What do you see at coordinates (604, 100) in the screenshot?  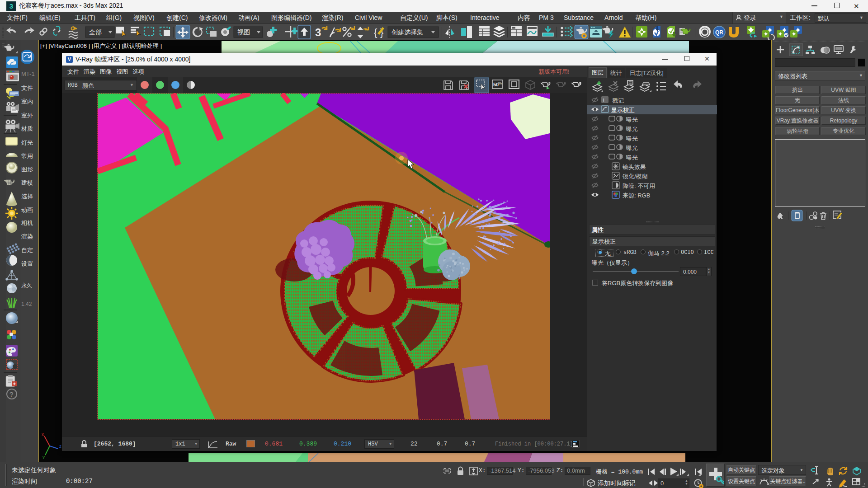 I see `svg-text: i` at bounding box center [604, 100].